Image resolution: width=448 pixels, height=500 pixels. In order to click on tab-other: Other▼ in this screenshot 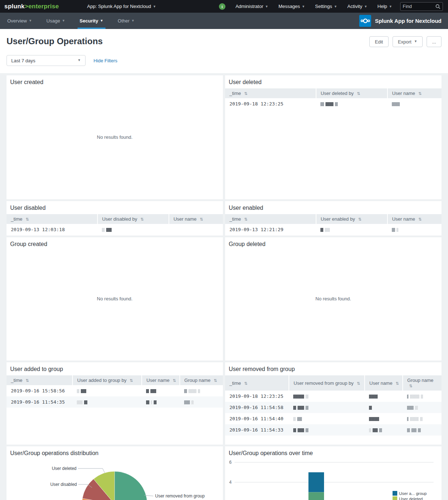, I will do `click(126, 21)`.